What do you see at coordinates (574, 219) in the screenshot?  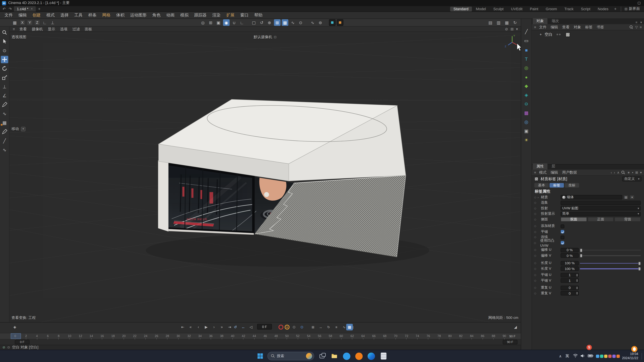 I see `segment-双面: 双面` at bounding box center [574, 219].